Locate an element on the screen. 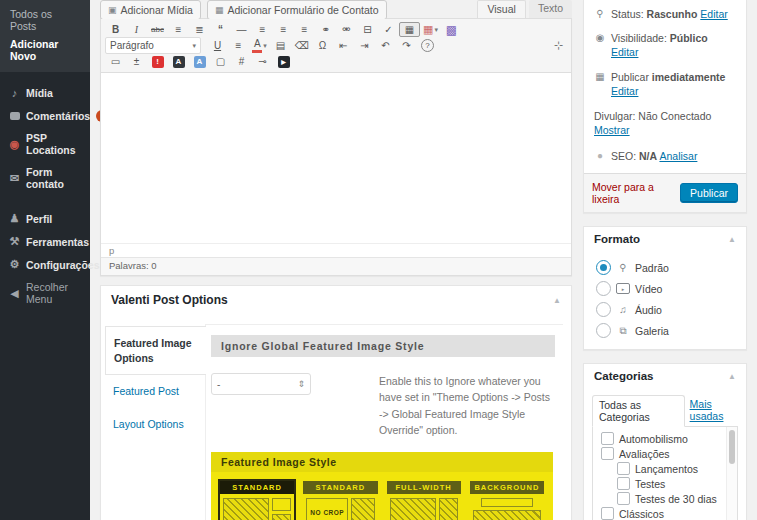 The width and height of the screenshot is (757, 520). text-color-button: A ▾ is located at coordinates (260, 46).